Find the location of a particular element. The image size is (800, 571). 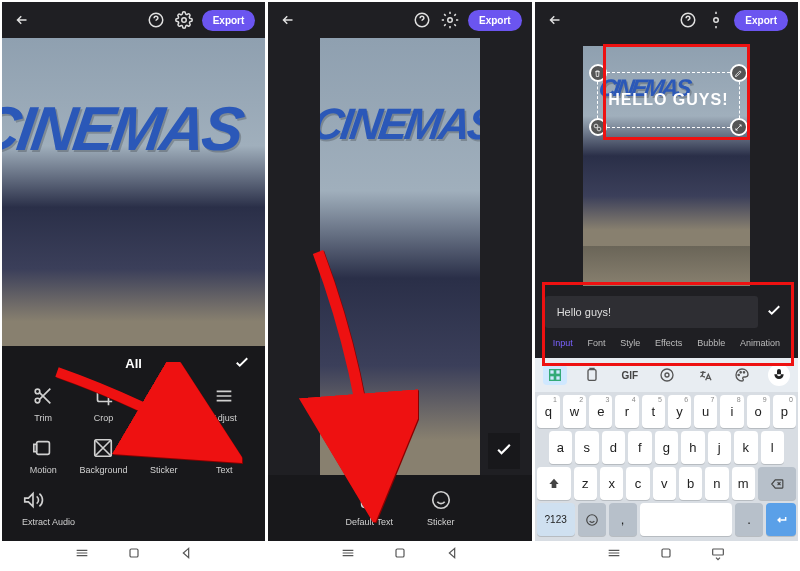

settings-kb-icon is located at coordinates (667, 375).